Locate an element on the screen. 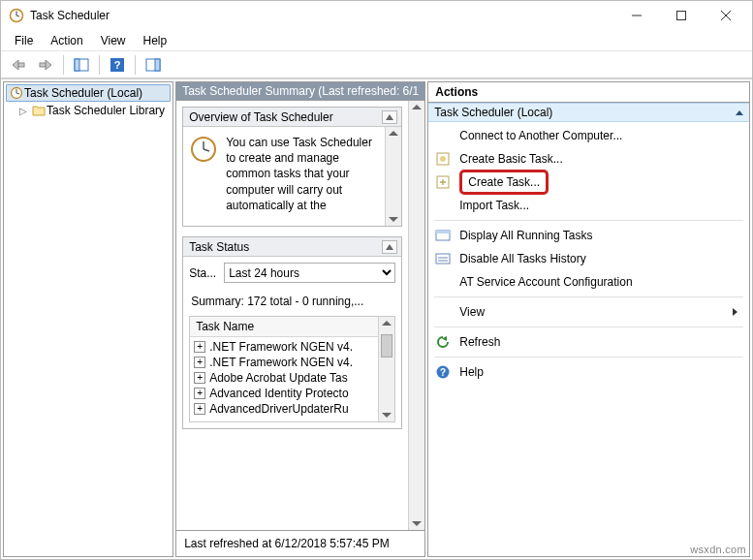 The width and height of the screenshot is (753, 560). tree-library-label: Task Scheduler Library is located at coordinates (106, 110).